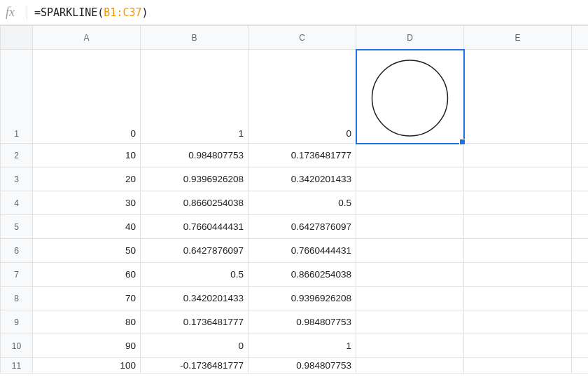 The height and width of the screenshot is (377, 588). I want to click on cell-b5: 0.7660444431, so click(195, 227).